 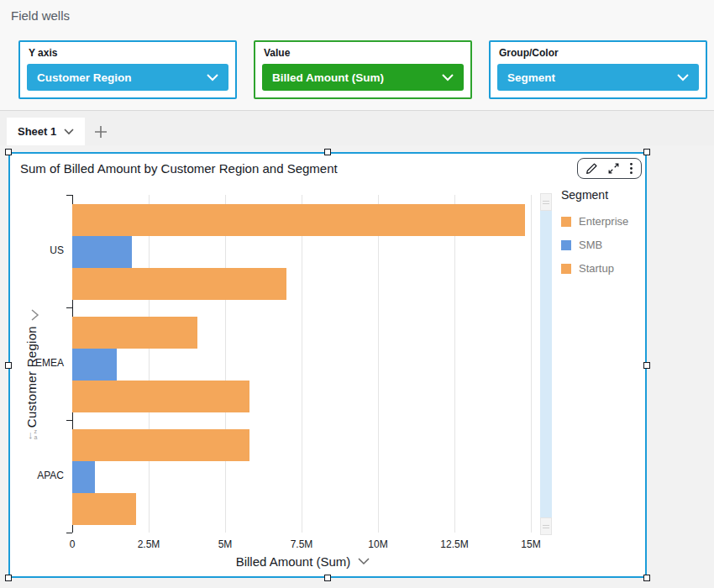 What do you see at coordinates (8, 152) in the screenshot?
I see `resize-handle-top-left` at bounding box center [8, 152].